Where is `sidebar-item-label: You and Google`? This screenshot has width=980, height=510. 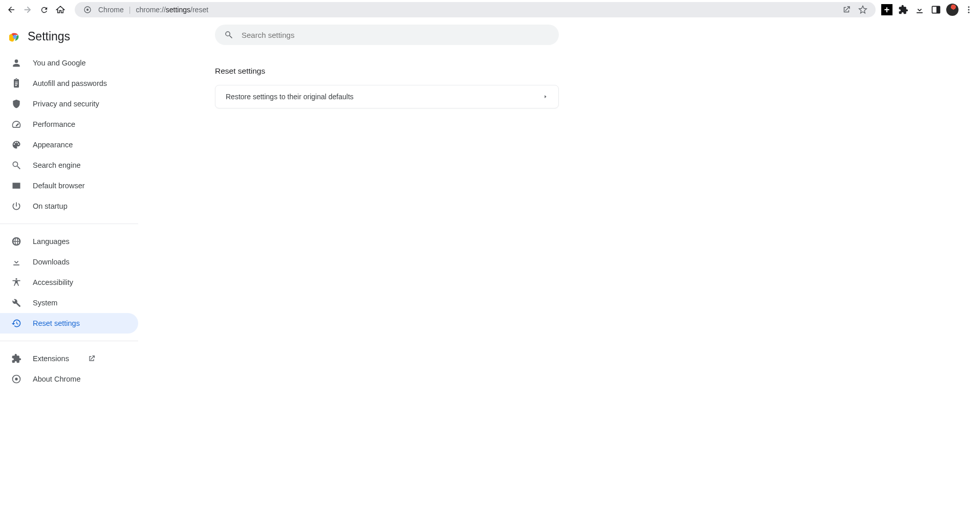
sidebar-item-label: You and Google is located at coordinates (59, 63).